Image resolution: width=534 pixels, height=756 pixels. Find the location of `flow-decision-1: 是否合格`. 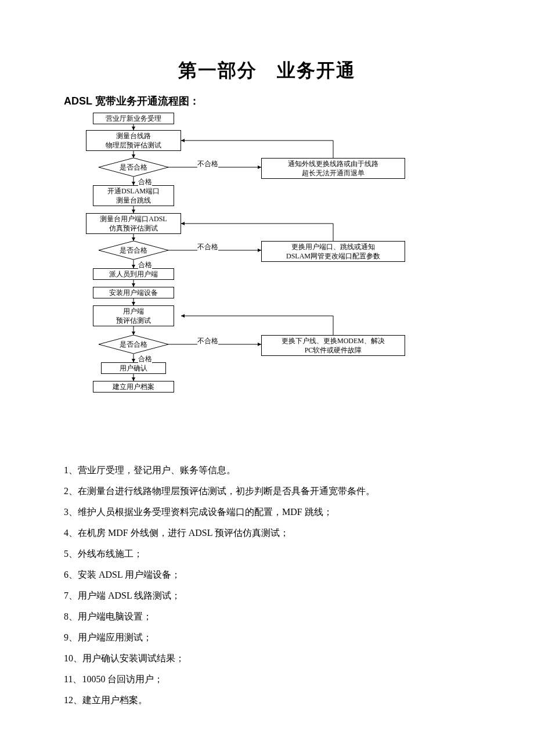

flow-decision-1: 是否合格 is located at coordinates (134, 167).